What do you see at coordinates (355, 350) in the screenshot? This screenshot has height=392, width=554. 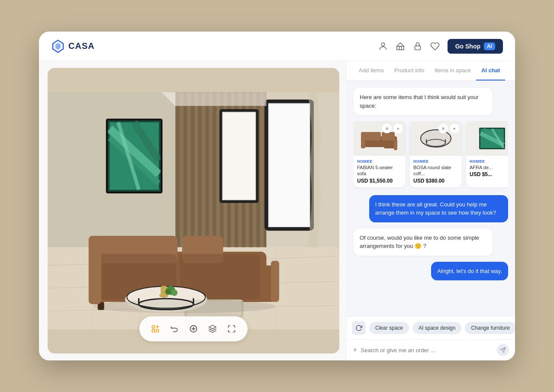 I see `search-plus-icon: +` at bounding box center [355, 350].